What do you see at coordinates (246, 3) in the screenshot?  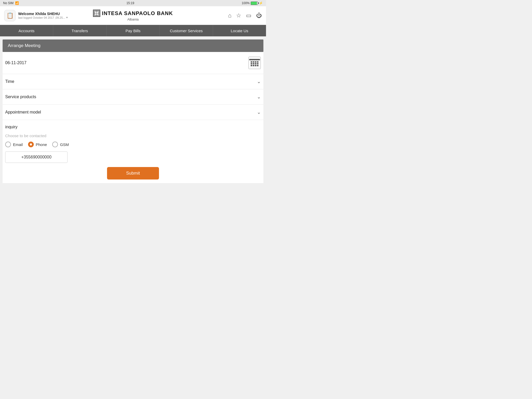 I see `battery-pct: 100%` at bounding box center [246, 3].